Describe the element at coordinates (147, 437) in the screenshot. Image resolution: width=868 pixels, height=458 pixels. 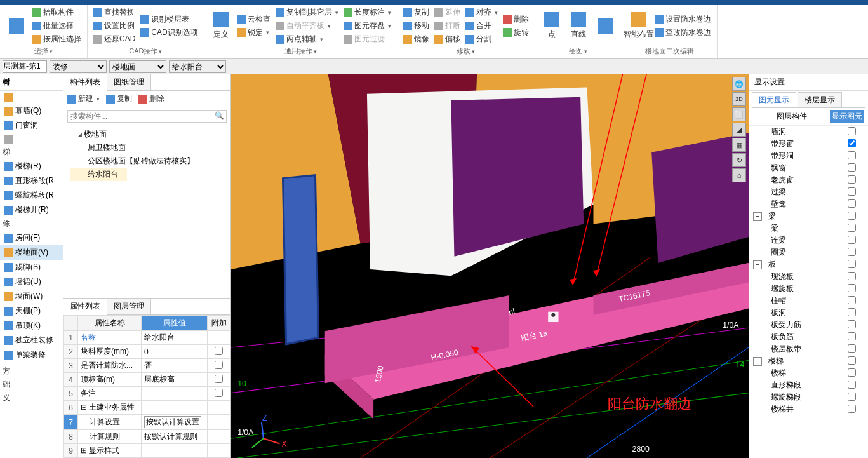
I see `prop-row: 8 计算规则 按默认计算规则` at that location.